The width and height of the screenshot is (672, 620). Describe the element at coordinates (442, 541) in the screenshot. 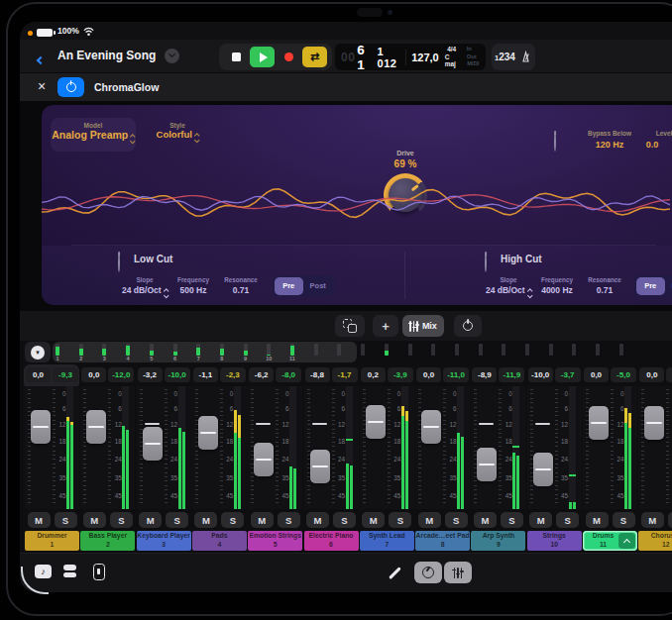

I see `track-label: Arcade…eet Pad8` at that location.